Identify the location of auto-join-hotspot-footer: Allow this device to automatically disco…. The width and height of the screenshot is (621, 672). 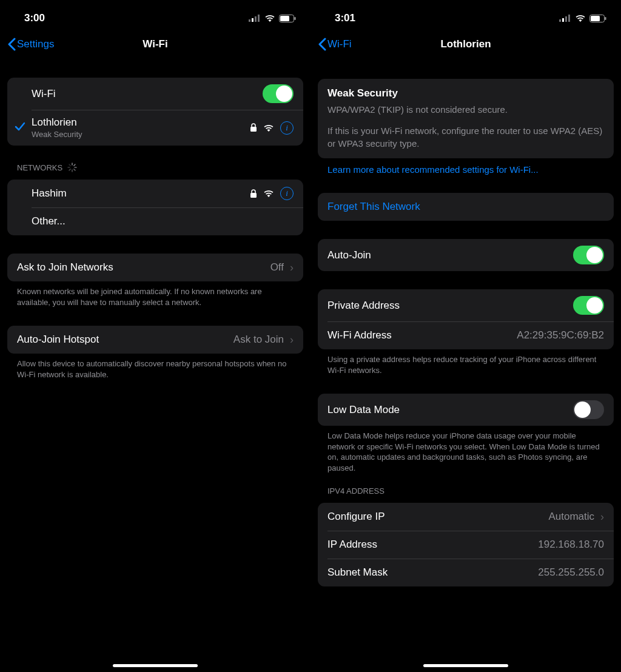
(155, 366).